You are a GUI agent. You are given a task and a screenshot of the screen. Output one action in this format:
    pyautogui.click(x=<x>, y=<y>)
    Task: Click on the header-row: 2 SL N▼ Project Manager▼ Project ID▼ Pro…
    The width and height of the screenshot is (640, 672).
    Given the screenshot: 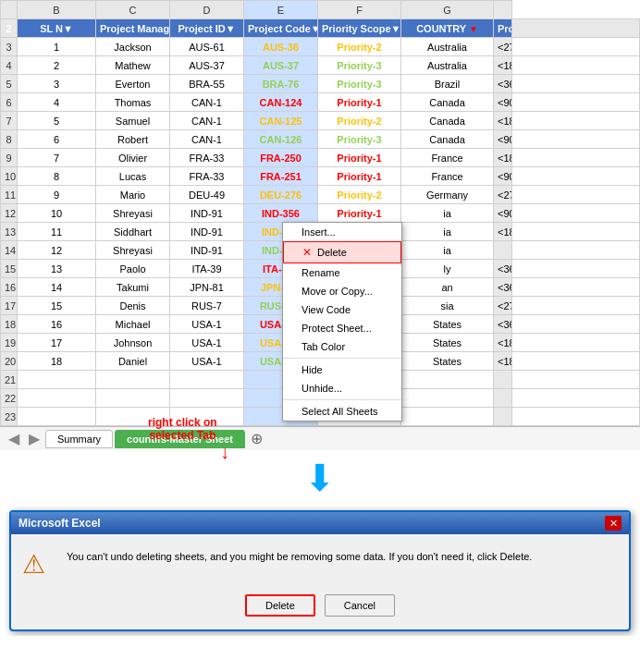 What is the action you would take?
    pyautogui.click(x=320, y=29)
    